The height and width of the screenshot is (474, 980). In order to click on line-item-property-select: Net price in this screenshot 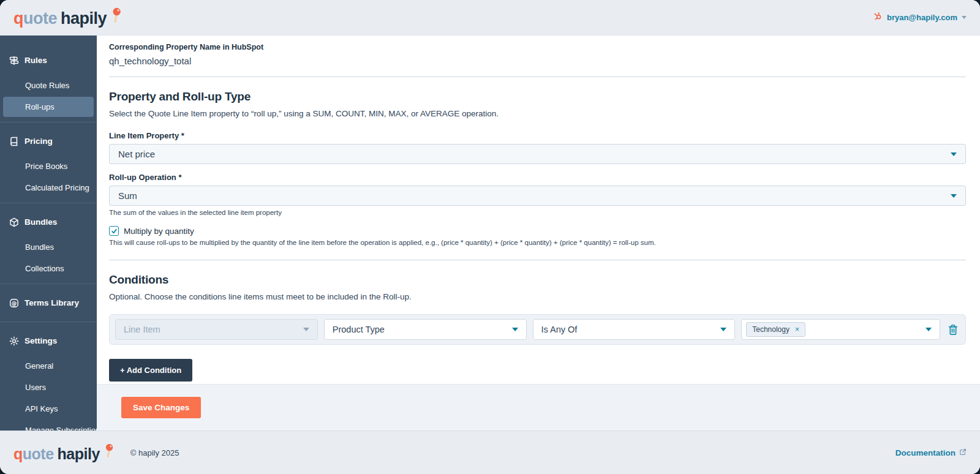, I will do `click(538, 154)`.